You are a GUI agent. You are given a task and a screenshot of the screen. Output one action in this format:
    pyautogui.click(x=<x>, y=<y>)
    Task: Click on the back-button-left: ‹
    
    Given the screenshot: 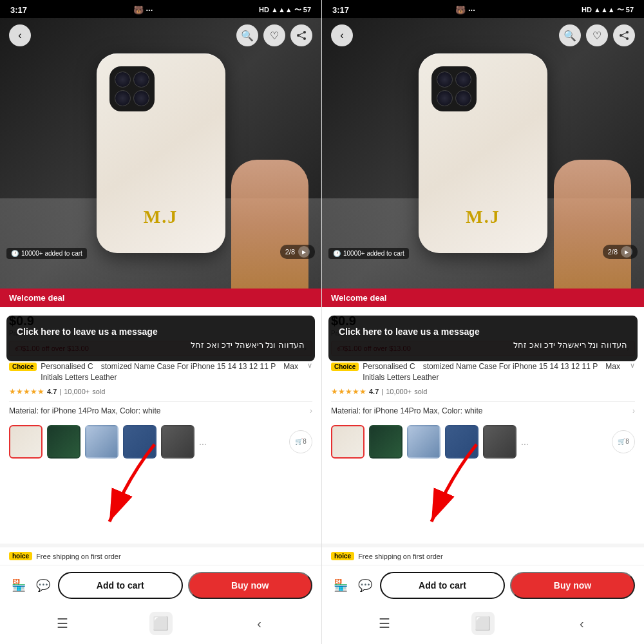 What is the action you would take?
    pyautogui.click(x=20, y=35)
    